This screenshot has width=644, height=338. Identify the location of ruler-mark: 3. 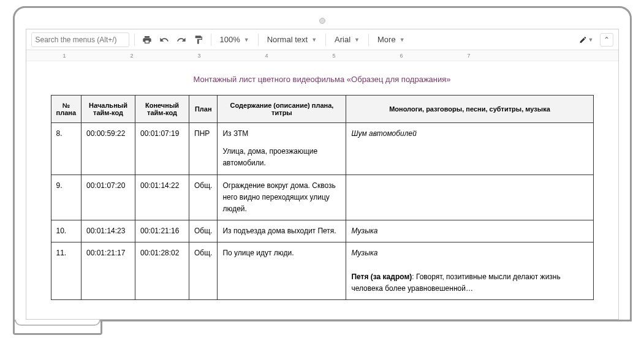
(200, 56).